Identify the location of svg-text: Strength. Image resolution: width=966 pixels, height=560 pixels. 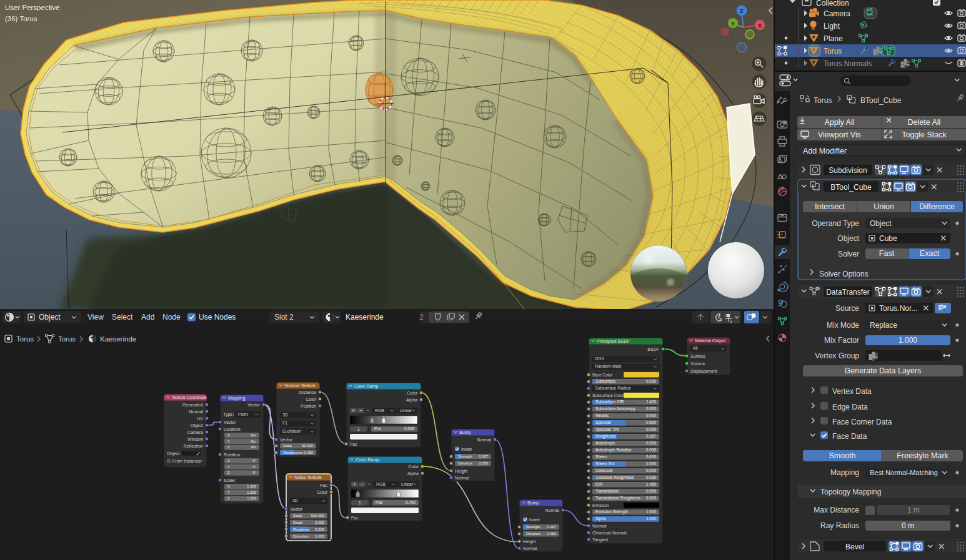
(533, 527).